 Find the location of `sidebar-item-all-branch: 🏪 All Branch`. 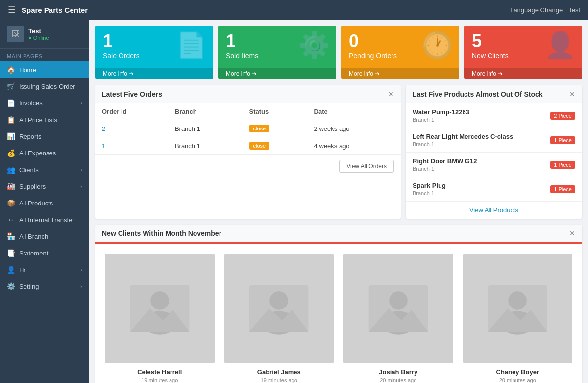

sidebar-item-all-branch: 🏪 All Branch is located at coordinates (45, 236).